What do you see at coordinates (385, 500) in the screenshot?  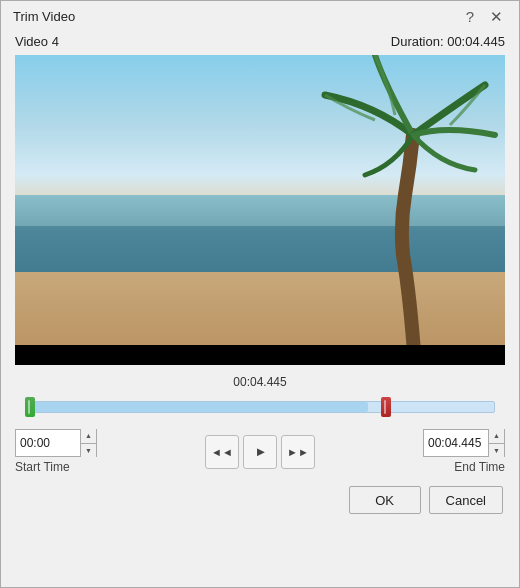 I see `ok-button: OK` at bounding box center [385, 500].